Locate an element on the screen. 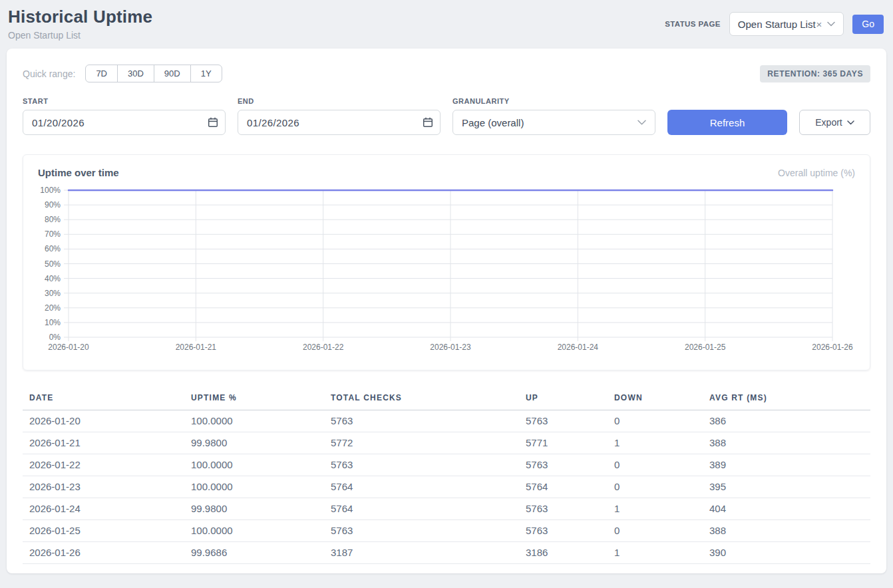 Image resolution: width=893 pixels, height=588 pixels. table-row: 2026-01-22100.0000576357630389 is located at coordinates (446, 466).